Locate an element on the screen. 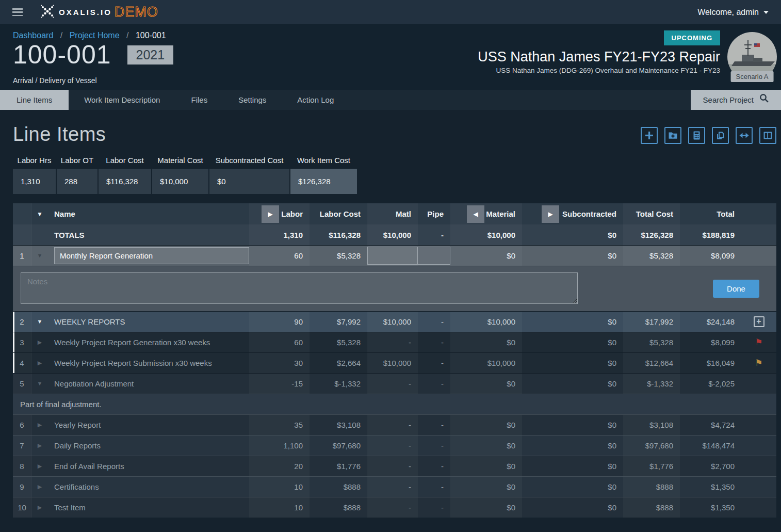 This screenshot has width=781, height=532. project-avatar: Scenario A is located at coordinates (752, 57).